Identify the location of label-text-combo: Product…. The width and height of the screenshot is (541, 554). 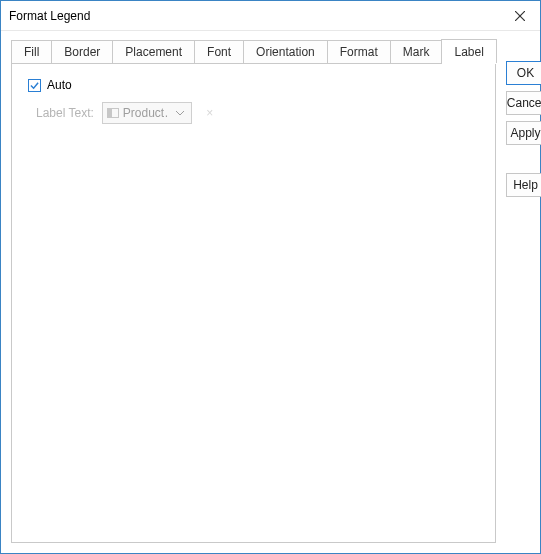
(147, 113).